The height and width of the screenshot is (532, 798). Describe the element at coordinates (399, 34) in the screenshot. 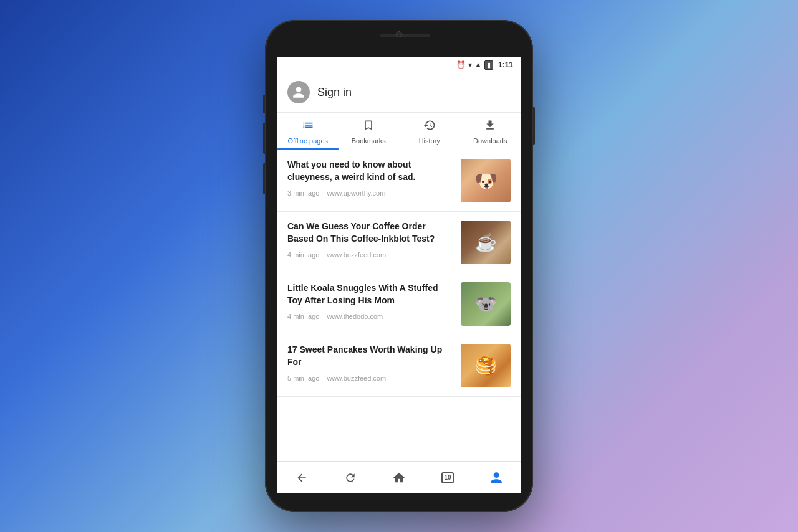

I see `phone-camera` at that location.